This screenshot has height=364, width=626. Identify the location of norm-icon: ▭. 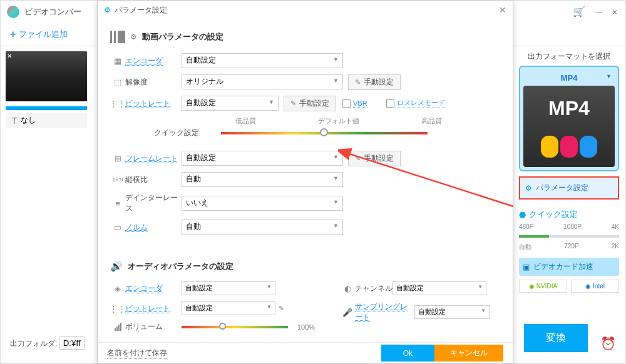
(118, 228).